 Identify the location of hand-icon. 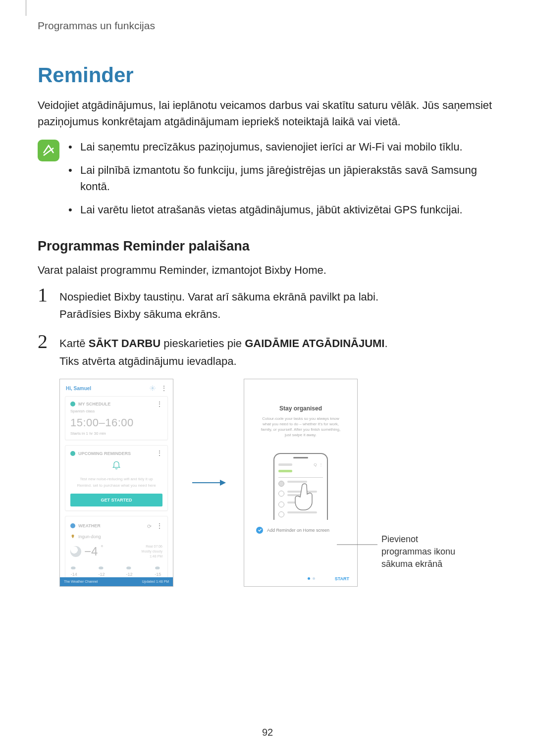
(305, 497).